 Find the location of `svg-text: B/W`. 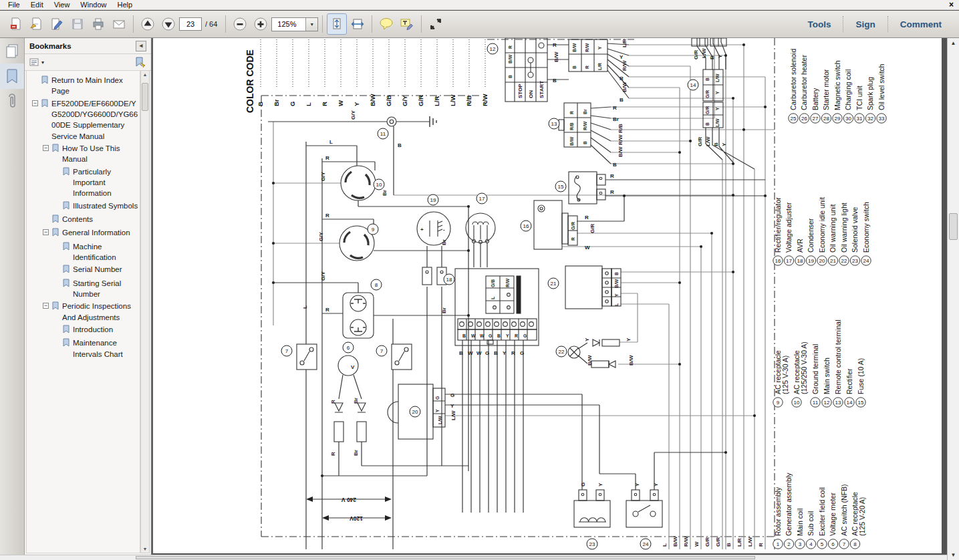

svg-text: B/W is located at coordinates (373, 100).